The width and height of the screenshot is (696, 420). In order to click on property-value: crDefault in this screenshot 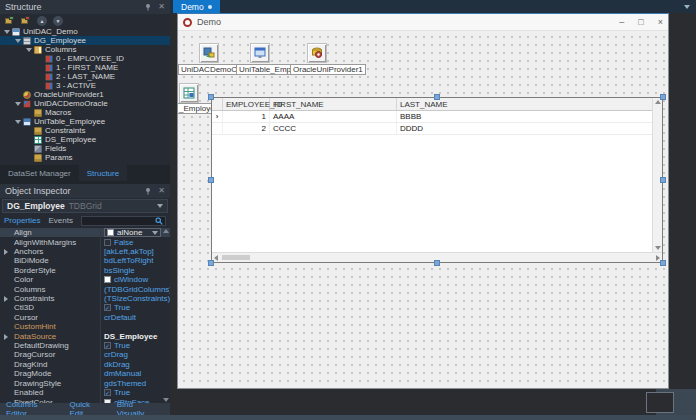, I will do `click(135, 318)`.